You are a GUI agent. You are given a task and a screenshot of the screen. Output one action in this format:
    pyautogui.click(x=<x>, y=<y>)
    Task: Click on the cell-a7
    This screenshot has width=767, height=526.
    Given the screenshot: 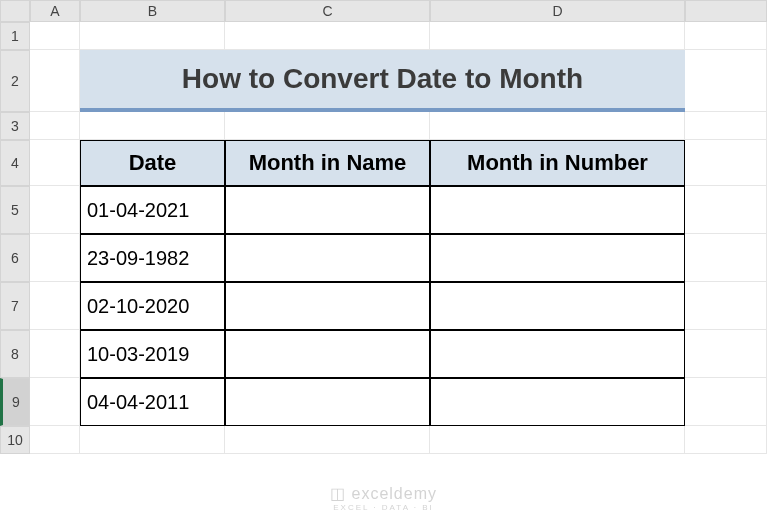 What is the action you would take?
    pyautogui.click(x=55, y=306)
    